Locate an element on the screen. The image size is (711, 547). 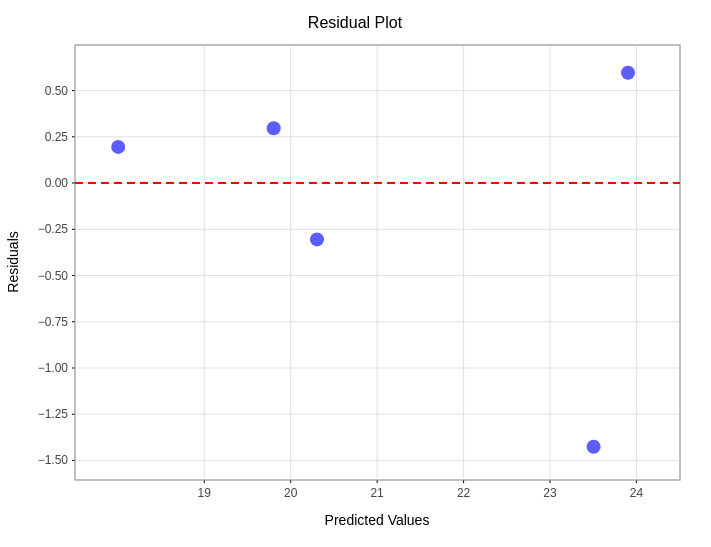
x-tick-label: 22 is located at coordinates (464, 493).